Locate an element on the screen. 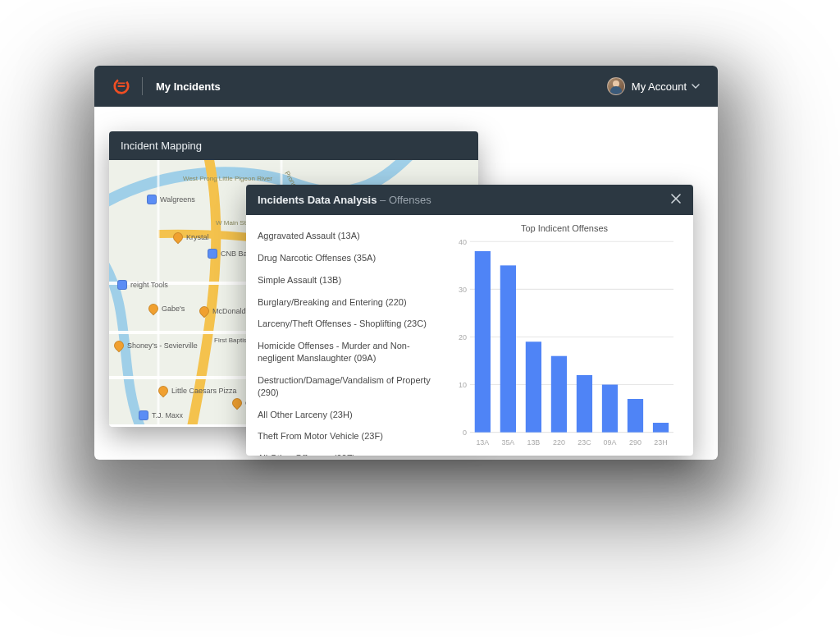 The image size is (840, 637). offense-item: Homicide Offenses - Murder and Non-negli… is located at coordinates (349, 352).